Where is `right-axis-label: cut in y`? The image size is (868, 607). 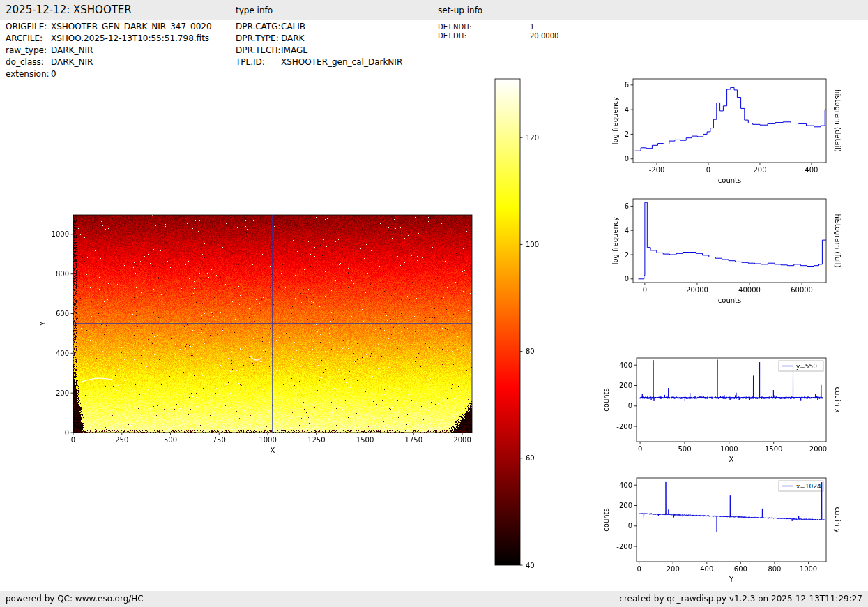
right-axis-label: cut in y is located at coordinates (838, 519).